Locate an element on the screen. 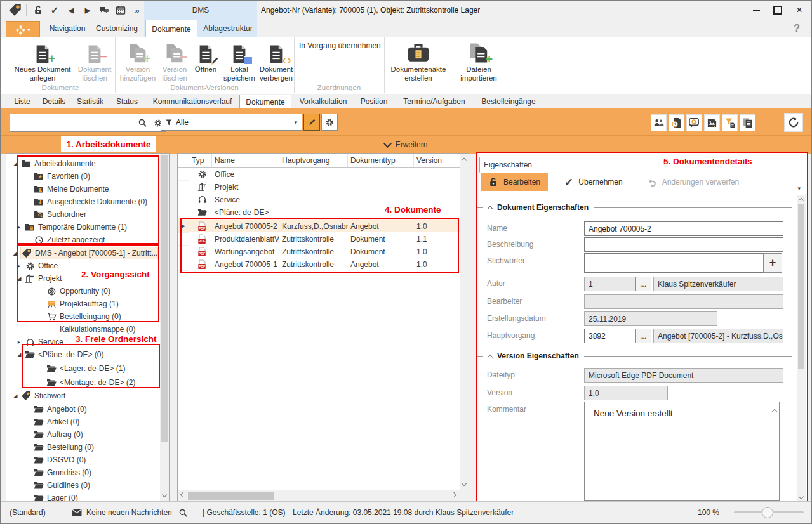 This screenshot has width=812, height=524. scroll-right-icon is located at coordinates (454, 494).